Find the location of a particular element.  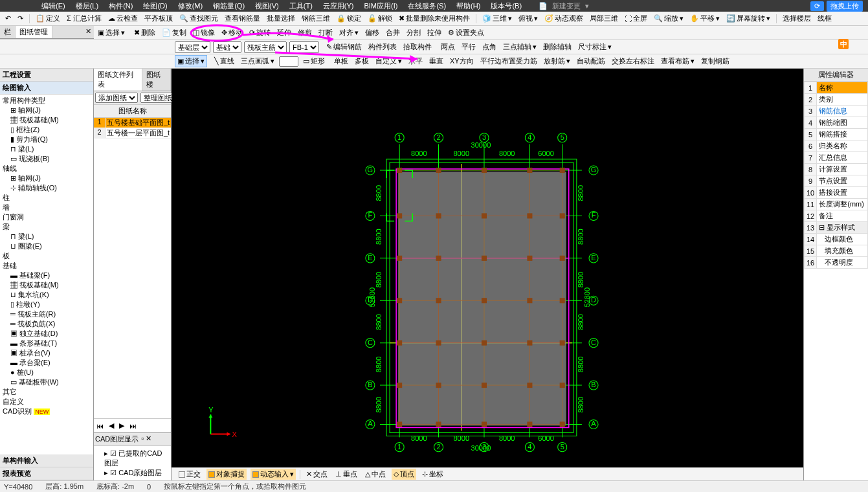

custom-button: 自定义 ▾ is located at coordinates (388, 61).